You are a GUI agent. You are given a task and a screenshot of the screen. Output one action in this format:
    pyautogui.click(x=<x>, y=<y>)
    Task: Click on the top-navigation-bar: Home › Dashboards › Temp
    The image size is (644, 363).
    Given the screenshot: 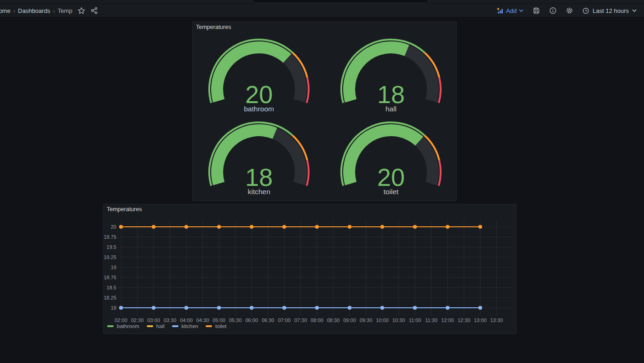 What is the action you would take?
    pyautogui.click(x=322, y=9)
    